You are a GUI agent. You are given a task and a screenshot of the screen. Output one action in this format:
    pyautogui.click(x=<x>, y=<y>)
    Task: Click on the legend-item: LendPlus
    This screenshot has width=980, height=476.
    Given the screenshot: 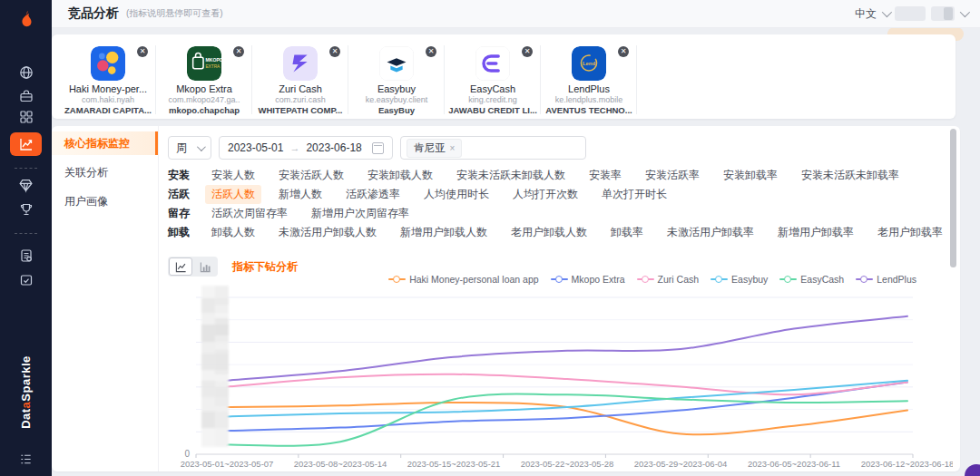 What is the action you would take?
    pyautogui.click(x=886, y=279)
    